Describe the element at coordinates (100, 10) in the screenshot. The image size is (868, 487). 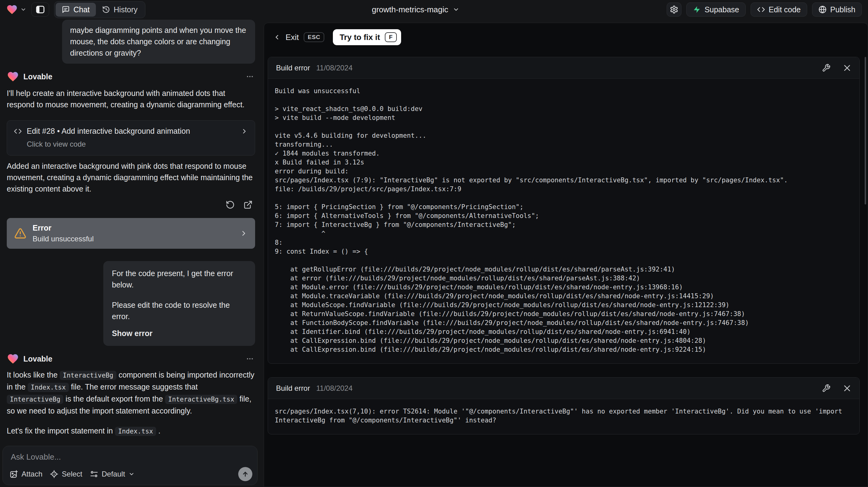
I see `chat-history-tabs: Chat History` at that location.